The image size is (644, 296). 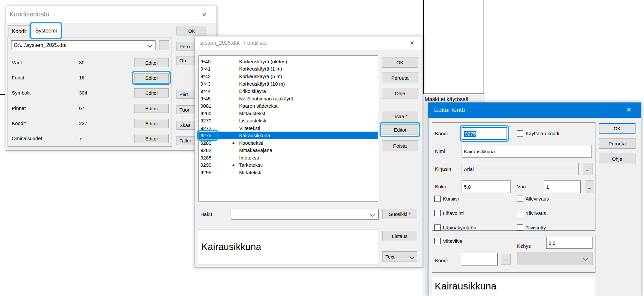 I want to click on list-item: 9260 Mittausteksti, so click(x=288, y=114).